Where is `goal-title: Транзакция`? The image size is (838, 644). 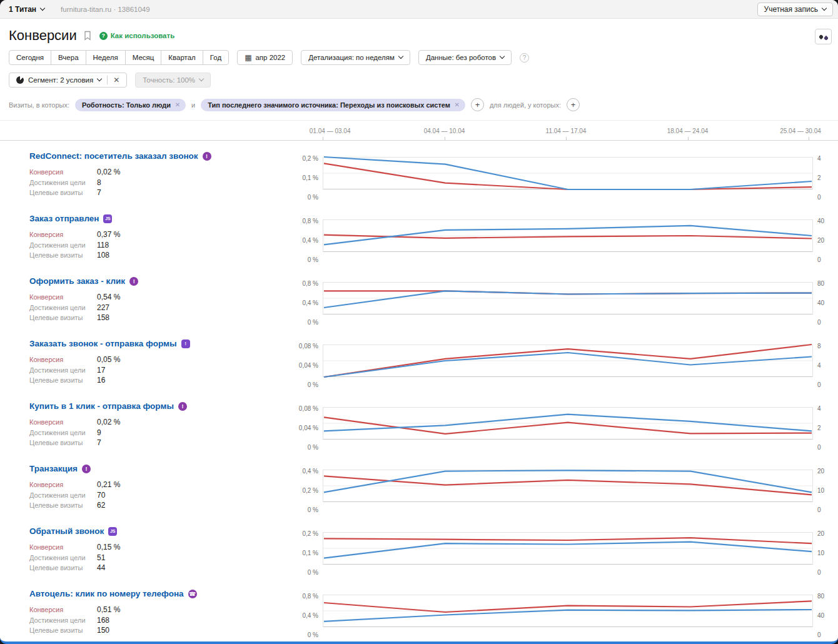
goal-title: Транзакция is located at coordinates (54, 469).